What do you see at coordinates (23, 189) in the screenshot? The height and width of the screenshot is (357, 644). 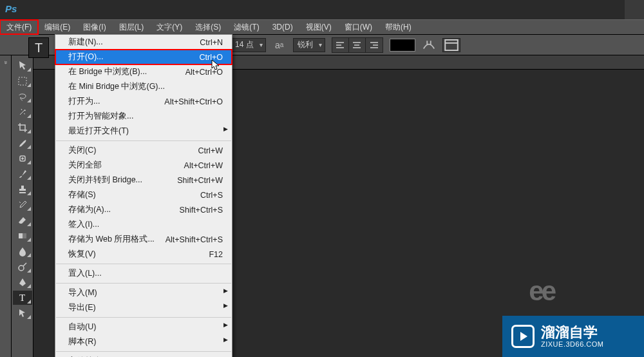 I see `stamp-tool` at bounding box center [23, 189].